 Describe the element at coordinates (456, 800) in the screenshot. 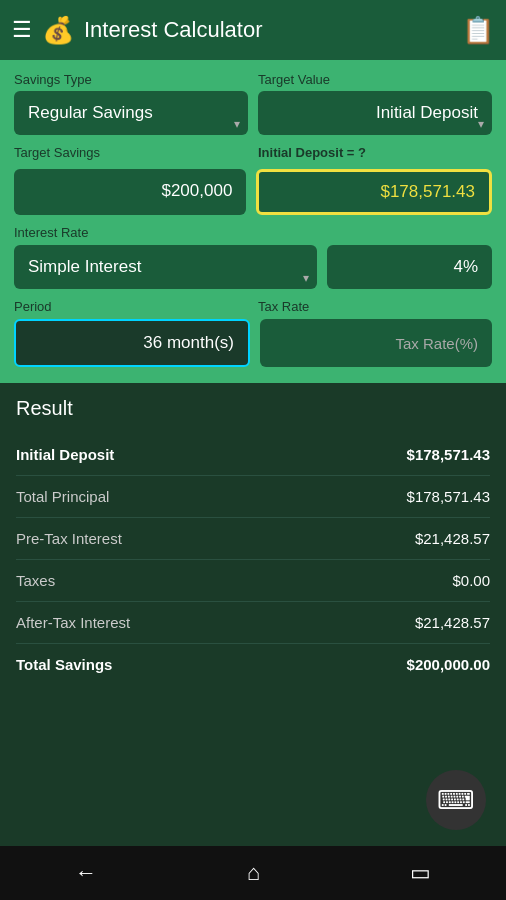

I see `keyboard-button: ⌨` at that location.